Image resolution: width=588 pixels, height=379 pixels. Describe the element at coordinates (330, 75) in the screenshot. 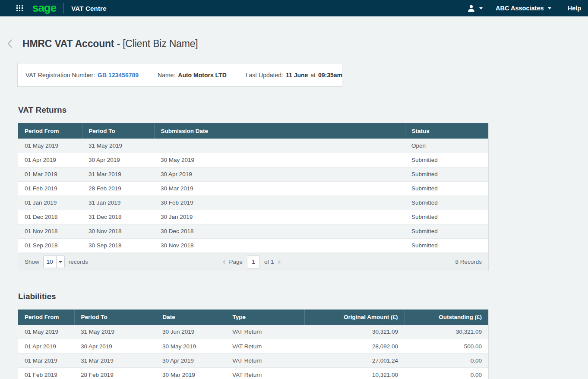

I see `last-updated-time: 09:35am` at that location.